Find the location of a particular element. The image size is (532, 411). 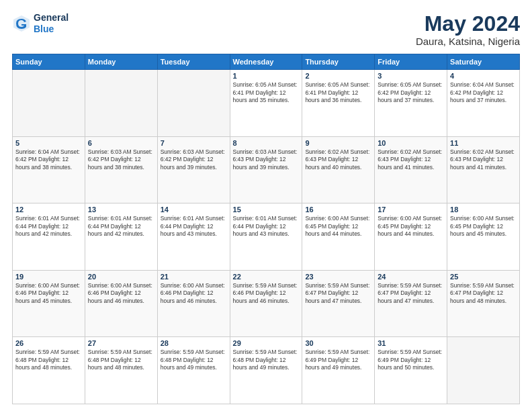

day-number: 20 is located at coordinates (121, 277).